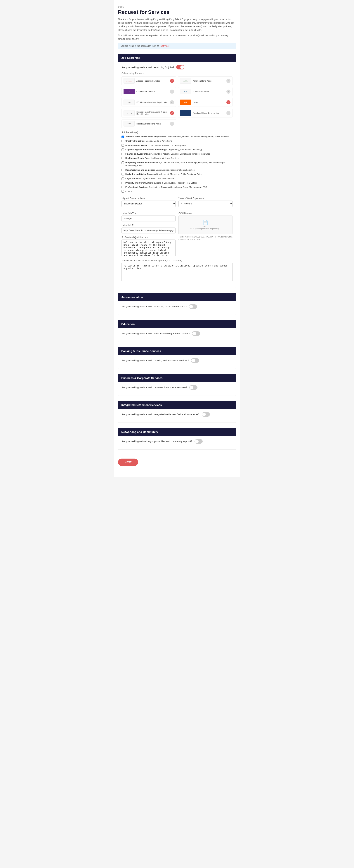 The height and width of the screenshot is (868, 354). I want to click on experience-select: 4 - 6 years 0 - 1 years 1 - 3 years 7 - …, so click(205, 204).